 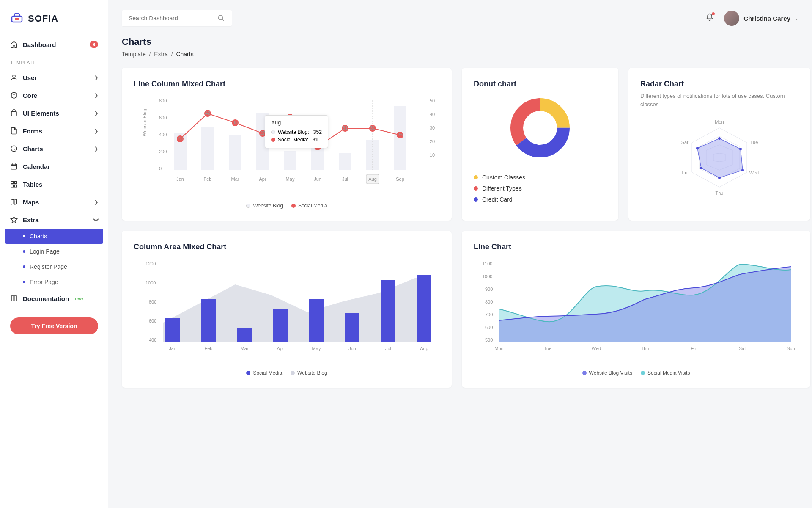 I want to click on tt-label: Website Blog:, so click(x=294, y=132).